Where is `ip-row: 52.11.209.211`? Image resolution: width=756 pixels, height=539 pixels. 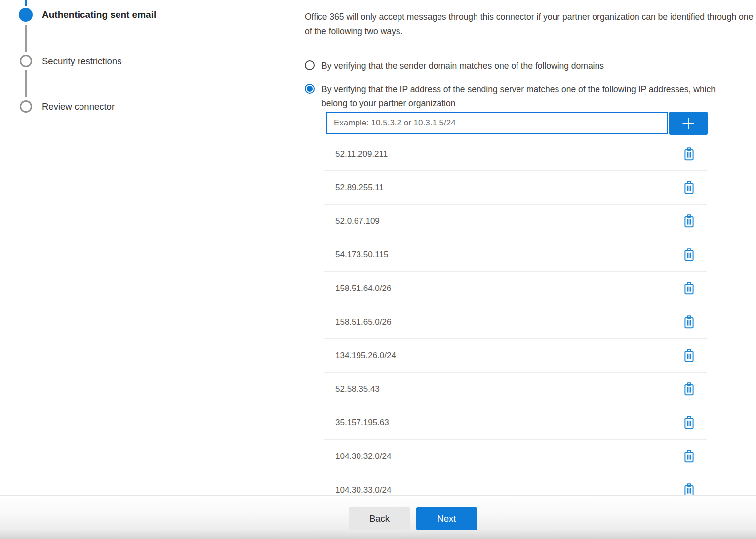 ip-row: 52.11.209.211 is located at coordinates (516, 154).